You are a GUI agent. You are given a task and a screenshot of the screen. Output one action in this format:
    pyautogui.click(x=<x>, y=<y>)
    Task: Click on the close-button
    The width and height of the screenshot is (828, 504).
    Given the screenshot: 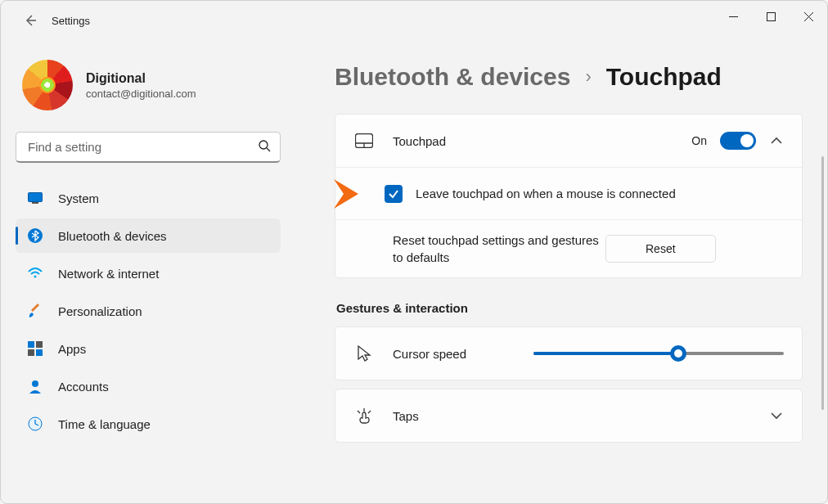 What is the action you would take?
    pyautogui.click(x=808, y=16)
    